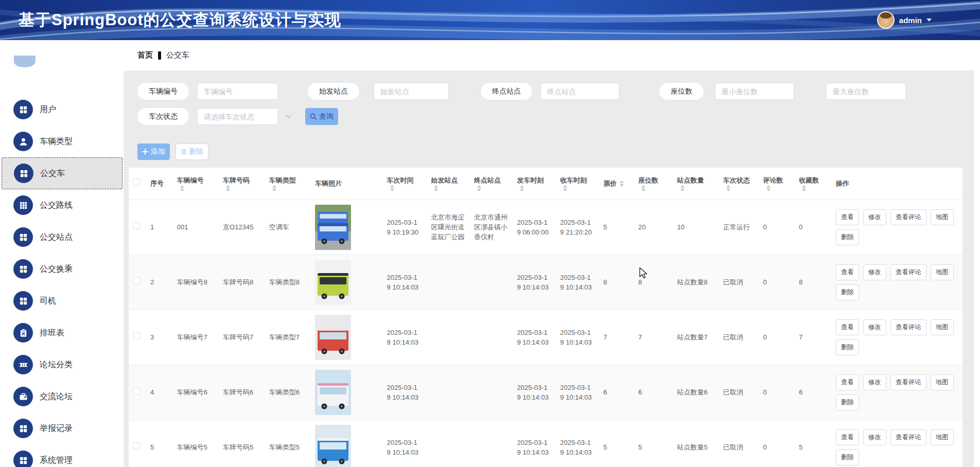 The image size is (980, 467). Describe the element at coordinates (866, 92) in the screenshot. I see `seats-max-input` at that location.